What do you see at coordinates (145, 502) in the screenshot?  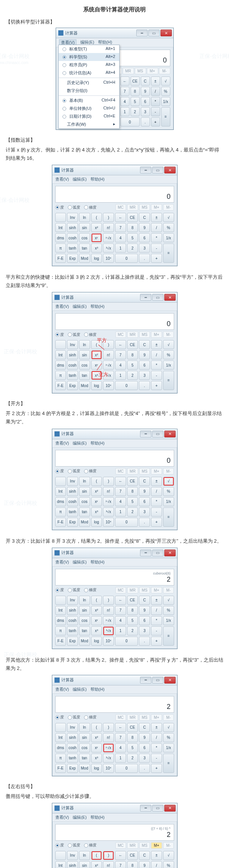 I see `key-6: 6` at bounding box center [145, 502].